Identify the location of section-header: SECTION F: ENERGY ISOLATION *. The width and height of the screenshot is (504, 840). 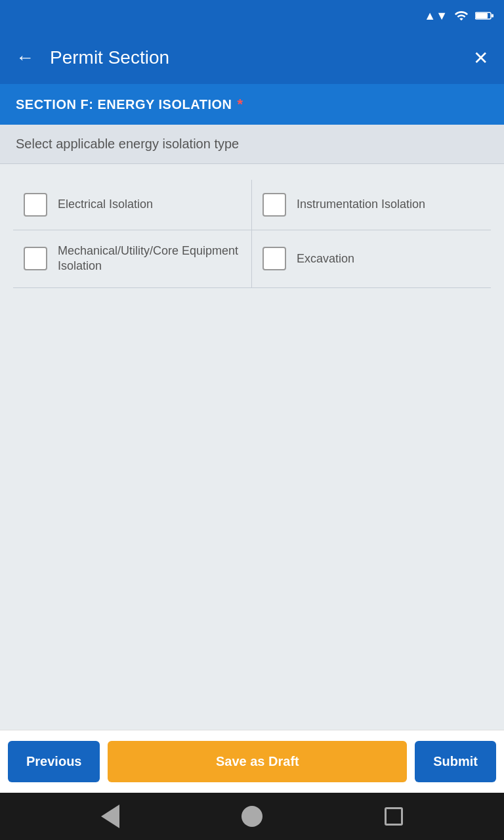
(252, 104).